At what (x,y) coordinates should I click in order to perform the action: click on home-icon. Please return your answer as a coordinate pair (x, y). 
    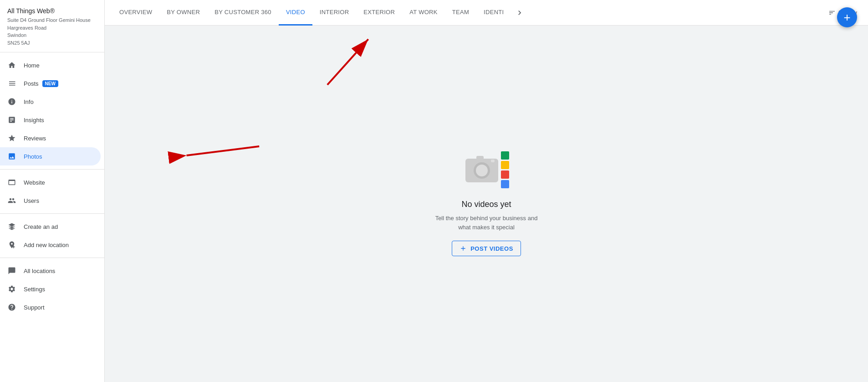
    Looking at the image, I should click on (12, 65).